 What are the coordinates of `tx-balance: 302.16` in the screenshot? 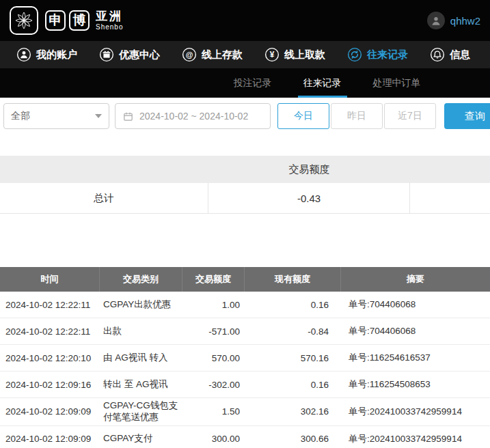 It's located at (292, 411).